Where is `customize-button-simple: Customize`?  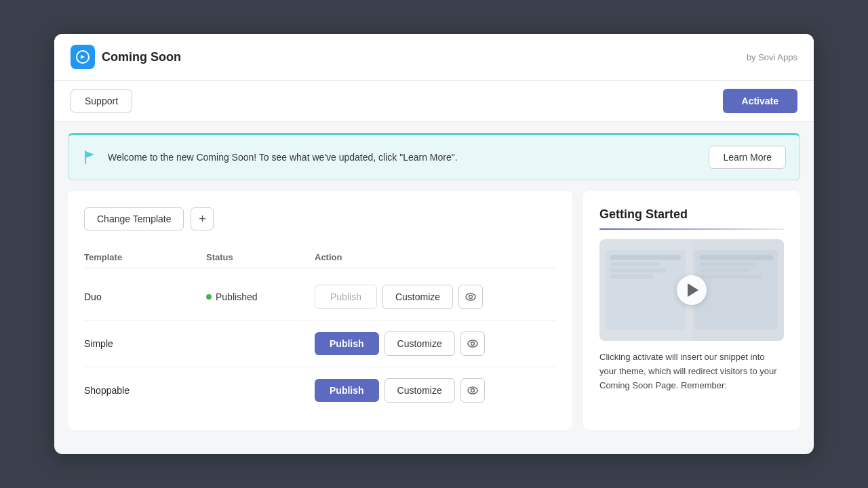 customize-button-simple: Customize is located at coordinates (420, 344).